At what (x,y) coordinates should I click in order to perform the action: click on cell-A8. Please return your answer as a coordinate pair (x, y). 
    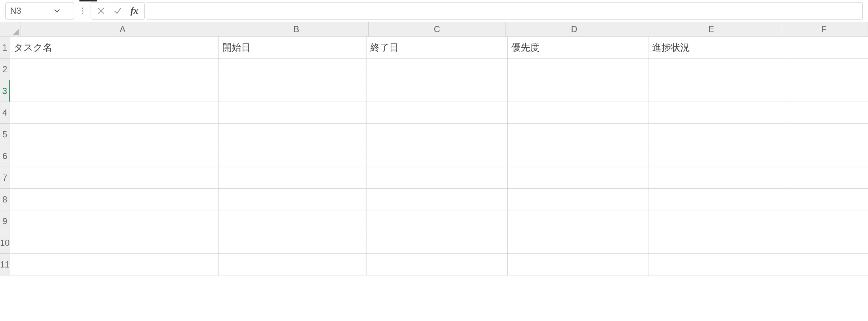
    Looking at the image, I should click on (114, 200).